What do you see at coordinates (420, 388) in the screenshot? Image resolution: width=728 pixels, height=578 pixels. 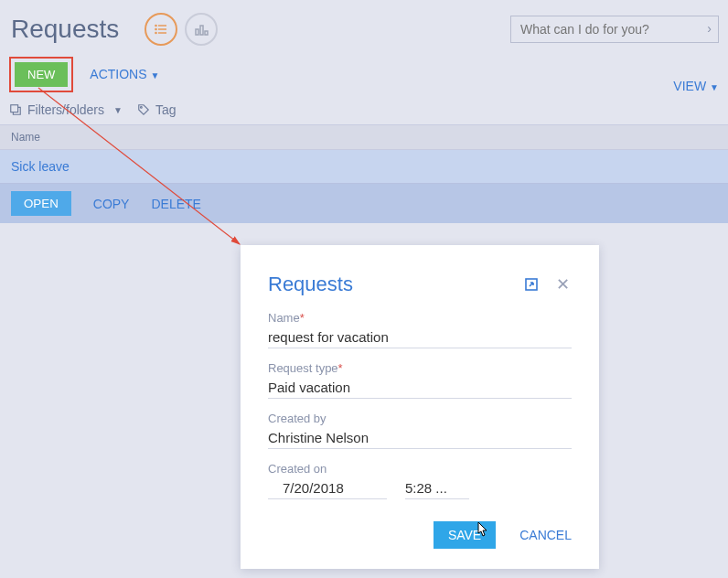 I see `request-type-input` at bounding box center [420, 388].